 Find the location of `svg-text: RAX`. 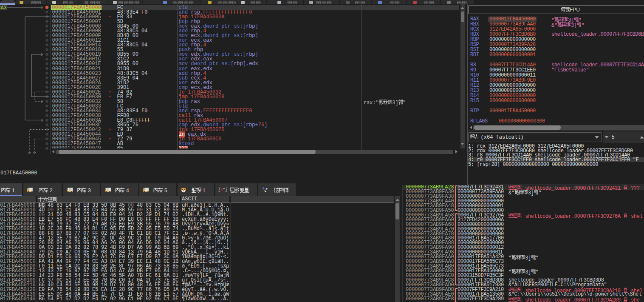

svg-text: RAX is located at coordinates (3, 8).